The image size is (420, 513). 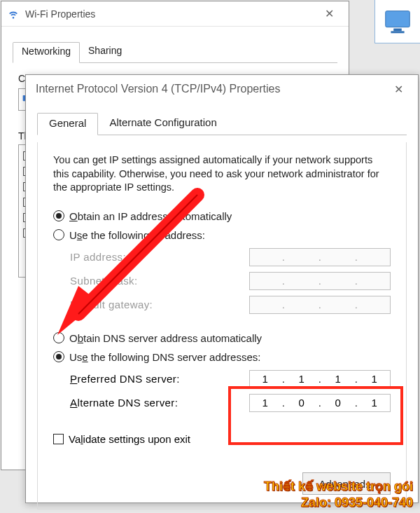 I want to click on ipv4-title: Internet Protocol Version 4 (TCP/IPv4) P…, so click(x=158, y=89).